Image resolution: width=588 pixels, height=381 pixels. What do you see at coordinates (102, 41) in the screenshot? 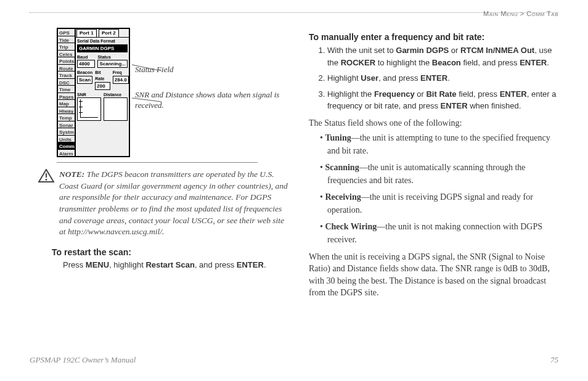
I see `device-sdf-label: Serial Data Format` at bounding box center [102, 41].